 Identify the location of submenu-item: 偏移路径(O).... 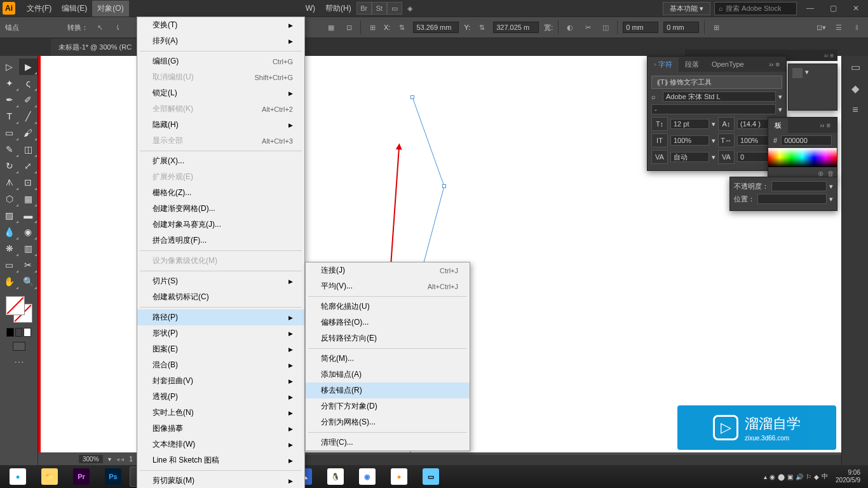
(388, 323).